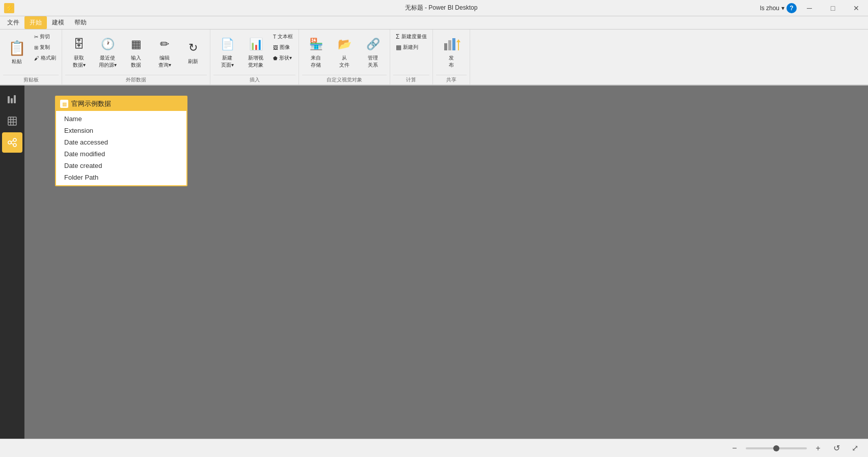  I want to click on recent-sources-button: 🕐 最近使用的源▾, so click(107, 51).